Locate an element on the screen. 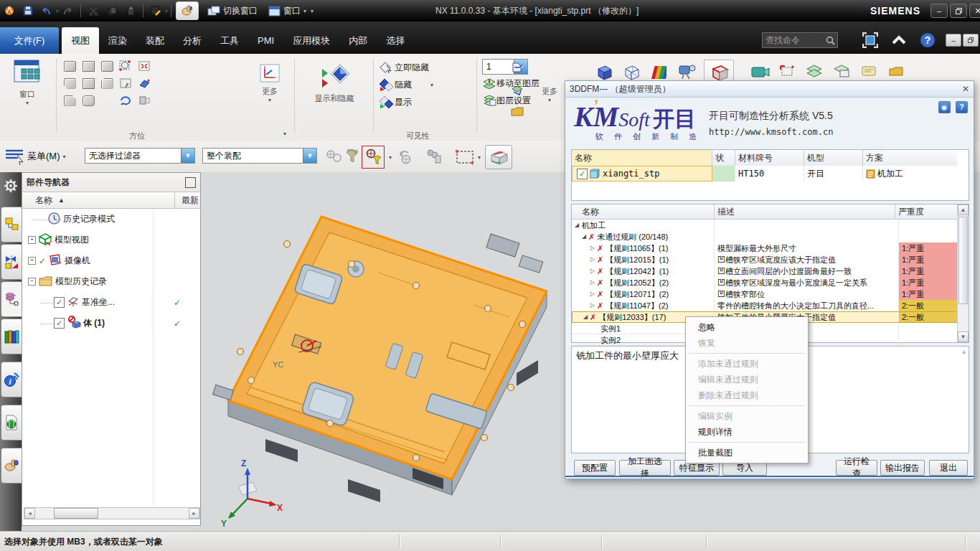  snap-filter-highlighted-icon is located at coordinates (373, 157).